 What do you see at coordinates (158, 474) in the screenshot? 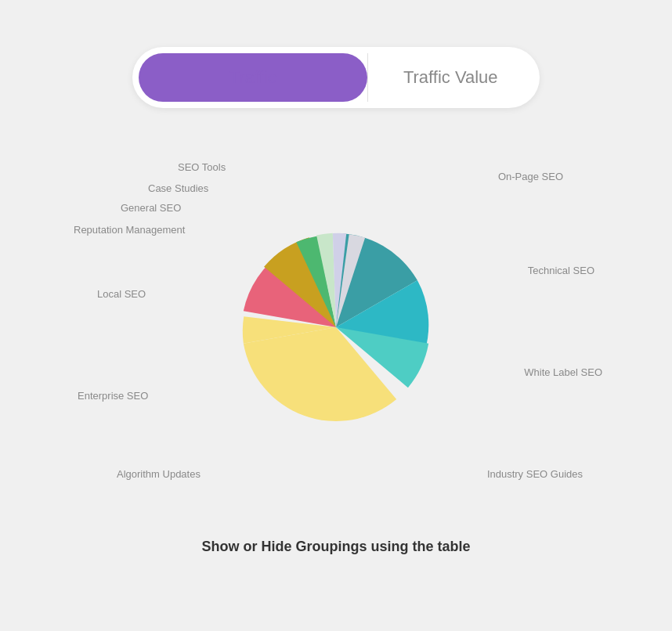
I see `algorithm-updates-label: Algorithm Updates` at bounding box center [158, 474].